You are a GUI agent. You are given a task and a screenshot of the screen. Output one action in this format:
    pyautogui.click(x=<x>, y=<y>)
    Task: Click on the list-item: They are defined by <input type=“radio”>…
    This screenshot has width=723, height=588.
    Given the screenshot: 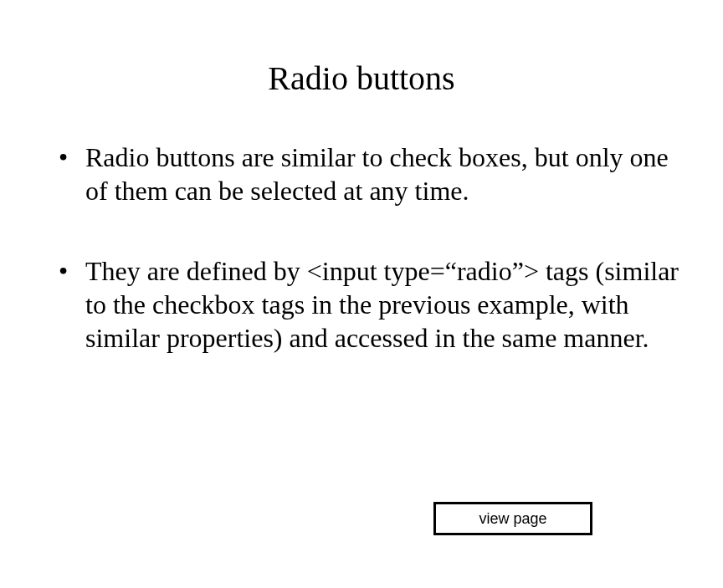 What is the action you would take?
    pyautogui.click(x=374, y=304)
    